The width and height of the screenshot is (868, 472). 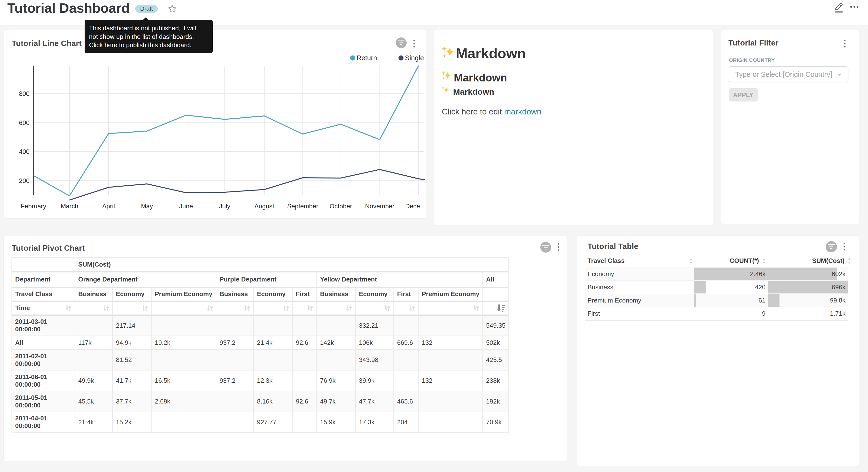 What do you see at coordinates (147, 206) in the screenshot?
I see `svg-text: May` at bounding box center [147, 206].